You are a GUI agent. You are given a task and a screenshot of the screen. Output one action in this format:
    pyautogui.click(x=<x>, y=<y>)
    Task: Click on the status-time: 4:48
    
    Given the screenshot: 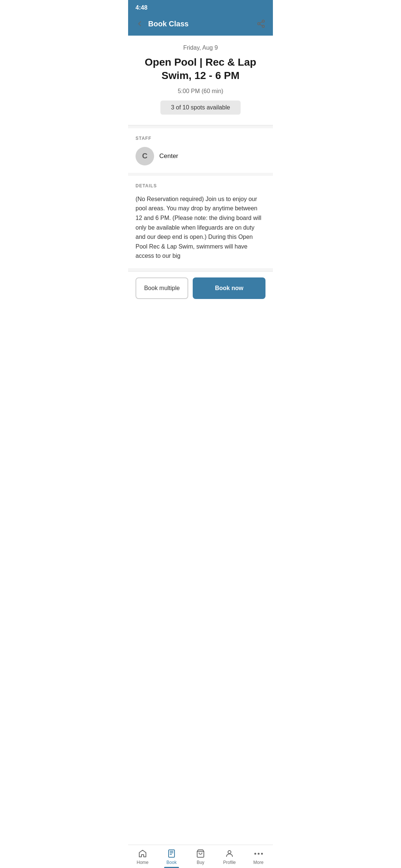 What is the action you would take?
    pyautogui.click(x=141, y=7)
    